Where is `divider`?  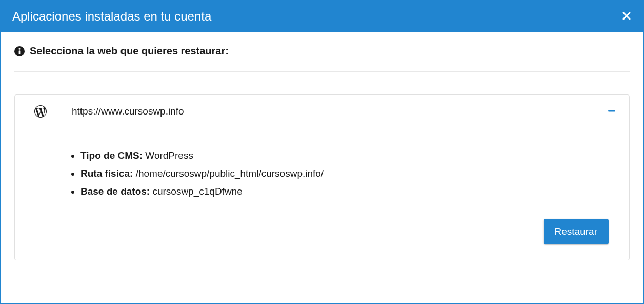
divider is located at coordinates (59, 111).